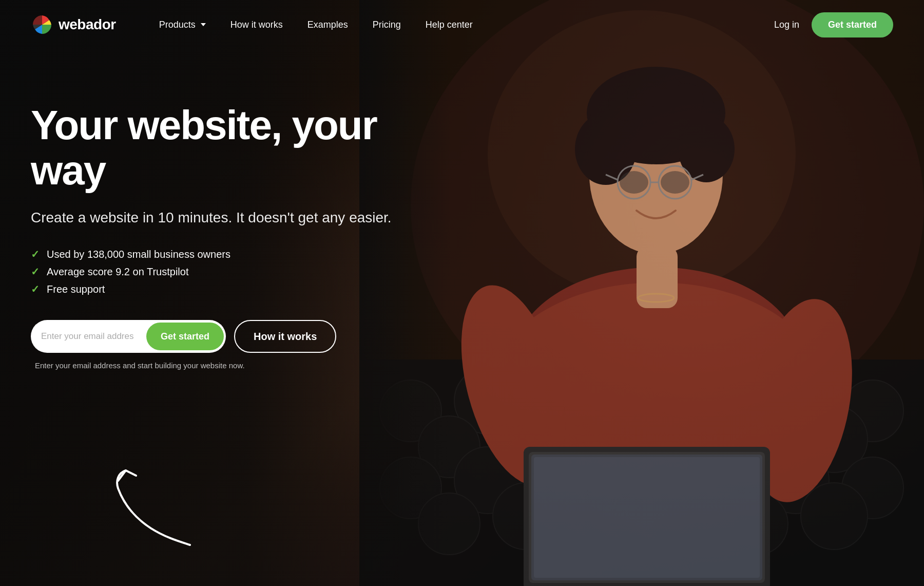  Describe the element at coordinates (203, 25) in the screenshot. I see `products-dropdown-arrow` at that location.